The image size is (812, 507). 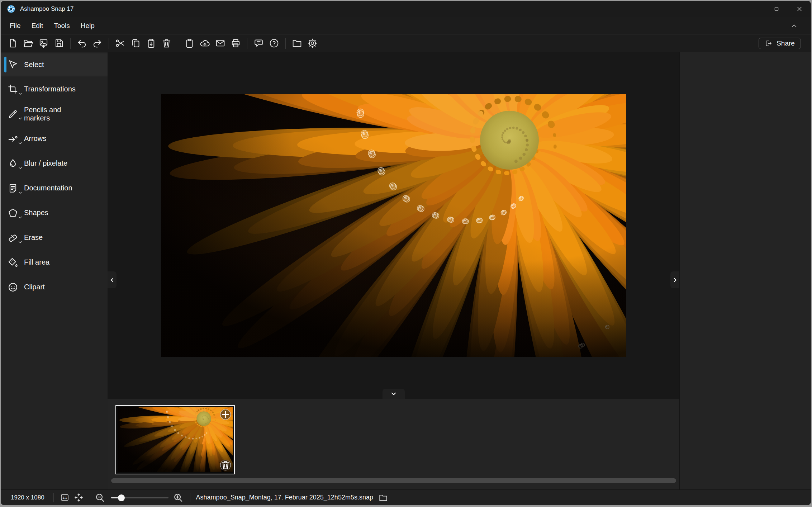 I want to click on toolbar-export-image-button, so click(x=44, y=43).